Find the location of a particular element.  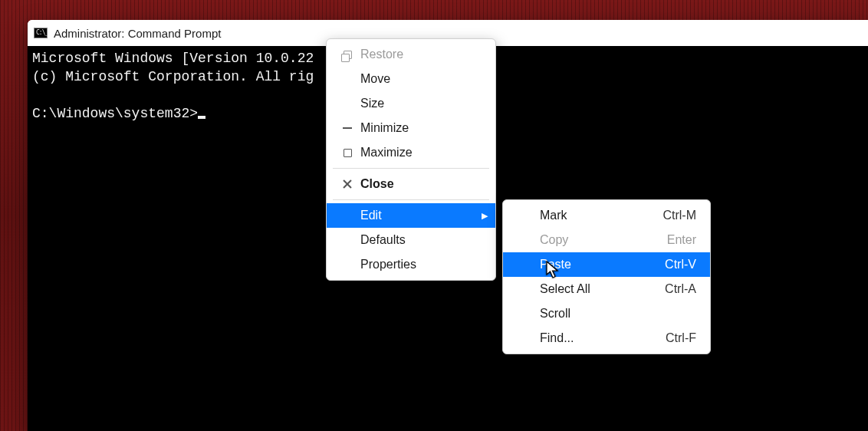

menu-item-defaults: Defaults is located at coordinates (411, 240).